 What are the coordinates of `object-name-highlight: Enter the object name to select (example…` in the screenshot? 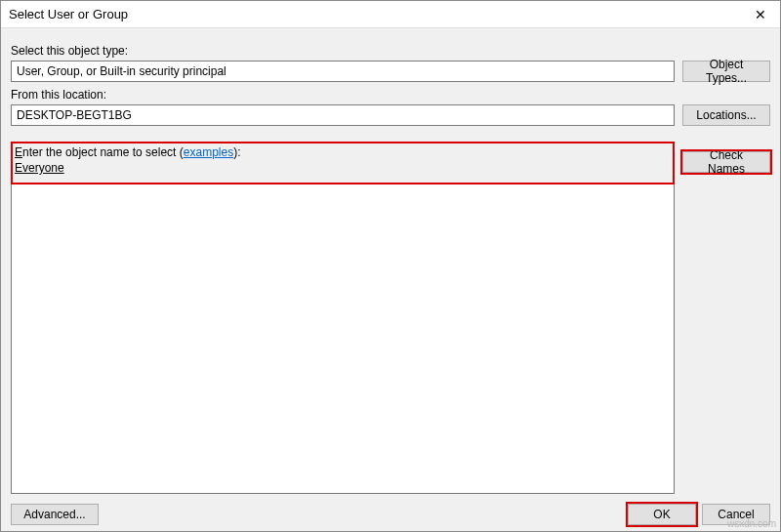 It's located at (343, 163).